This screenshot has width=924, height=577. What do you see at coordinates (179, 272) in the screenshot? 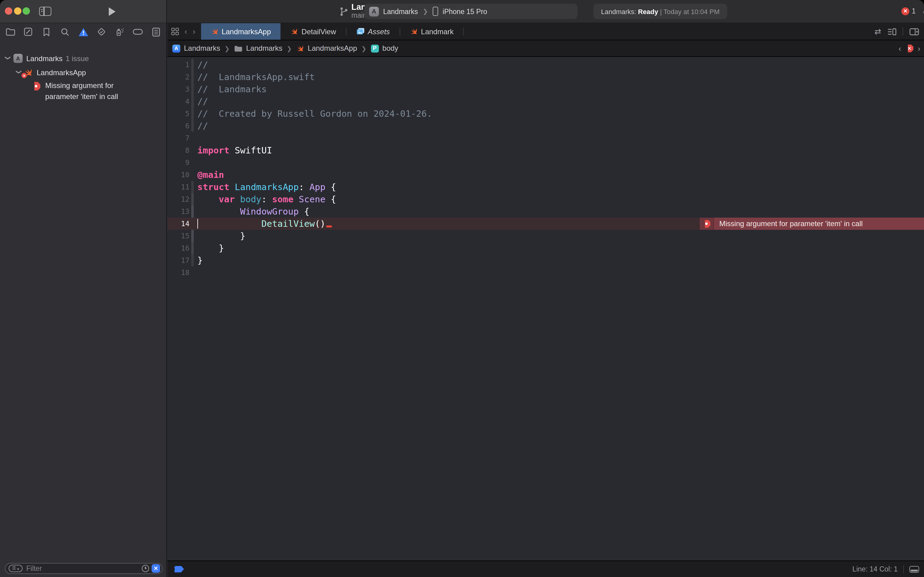
I see `line-number: 18` at bounding box center [179, 272].